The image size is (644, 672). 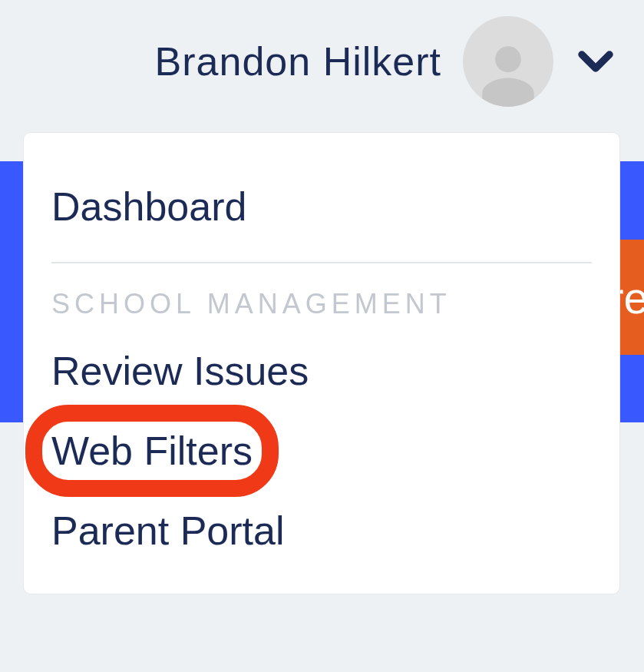 What do you see at coordinates (322, 307) in the screenshot?
I see `menu-section-school-management: SCHOOL MANAGEMENT` at bounding box center [322, 307].